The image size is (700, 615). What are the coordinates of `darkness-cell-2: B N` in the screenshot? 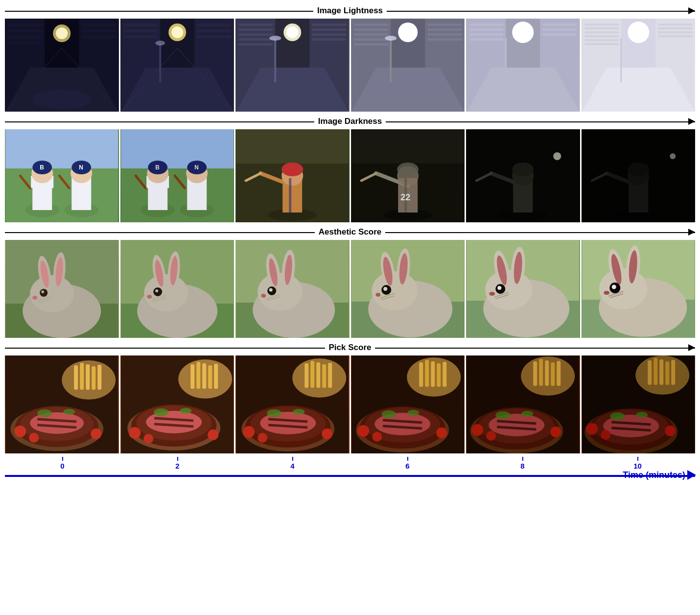 It's located at (177, 176).